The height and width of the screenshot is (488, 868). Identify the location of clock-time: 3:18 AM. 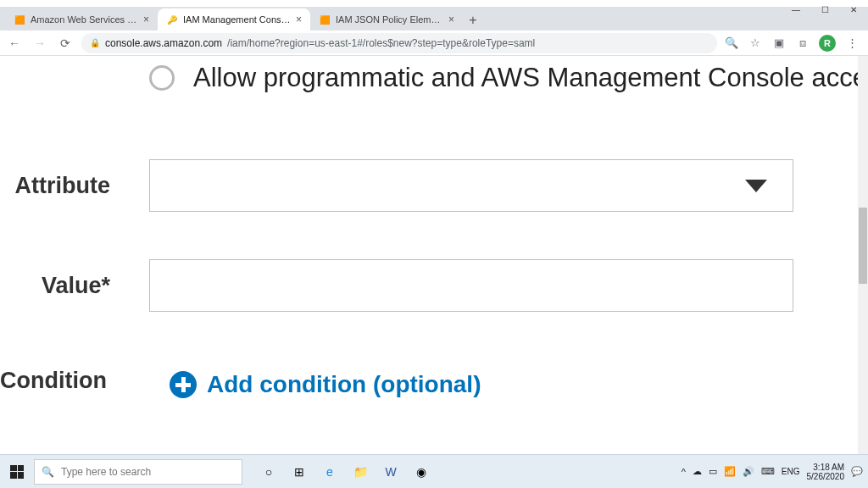
(826, 468).